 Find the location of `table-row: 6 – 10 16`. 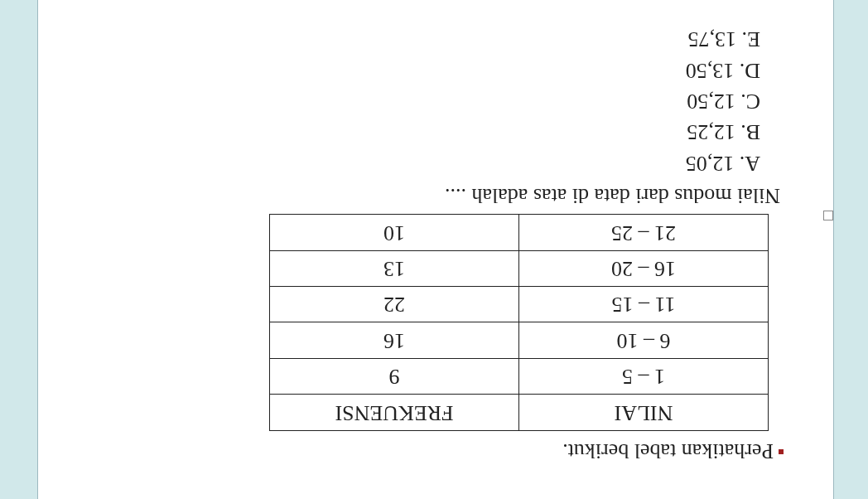

table-row: 6 – 10 16 is located at coordinates (519, 340).